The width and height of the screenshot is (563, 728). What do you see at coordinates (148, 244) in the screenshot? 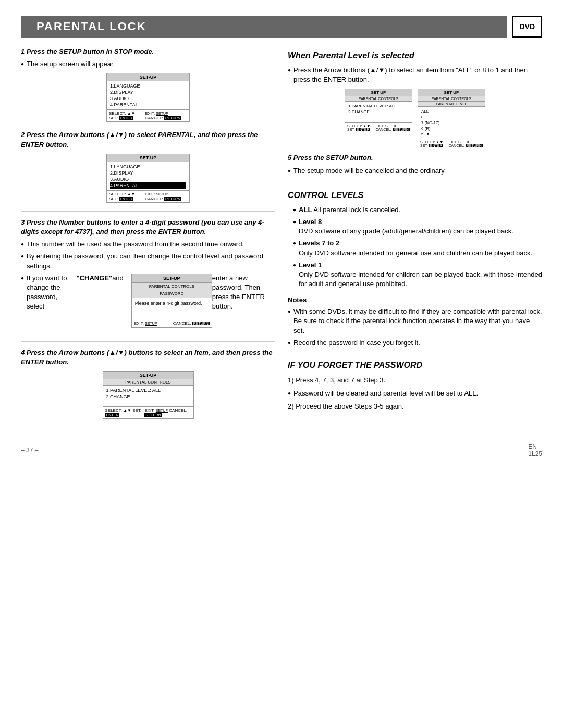
I see `step-3-bullet-1: This number will be used as the password…` at bounding box center [148, 244].